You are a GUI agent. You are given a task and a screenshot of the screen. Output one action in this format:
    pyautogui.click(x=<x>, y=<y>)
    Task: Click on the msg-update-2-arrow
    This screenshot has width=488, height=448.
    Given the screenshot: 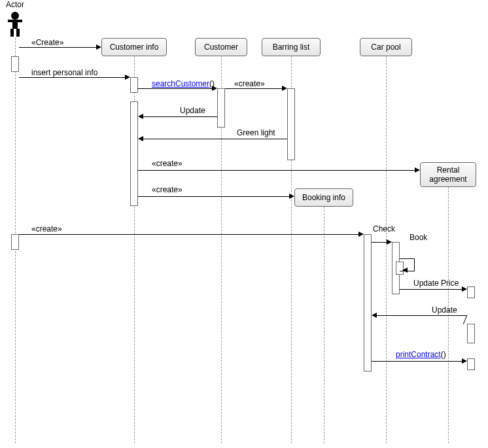 What is the action you would take?
    pyautogui.click(x=374, y=315)
    